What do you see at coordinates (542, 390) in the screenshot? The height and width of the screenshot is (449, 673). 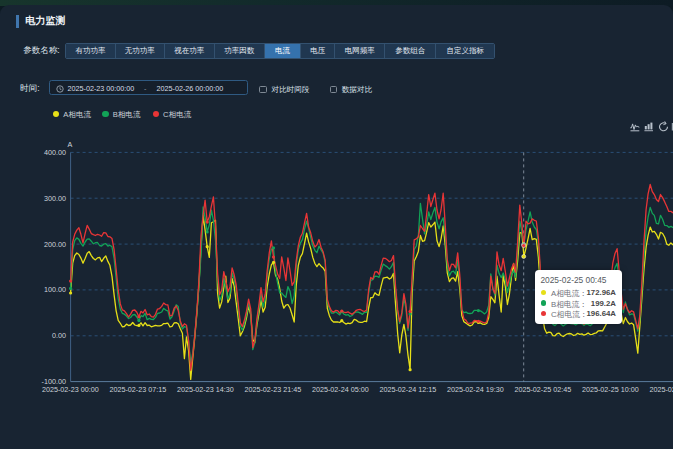 I see `svg-text: 2025-02-25 02:45` at bounding box center [542, 390].